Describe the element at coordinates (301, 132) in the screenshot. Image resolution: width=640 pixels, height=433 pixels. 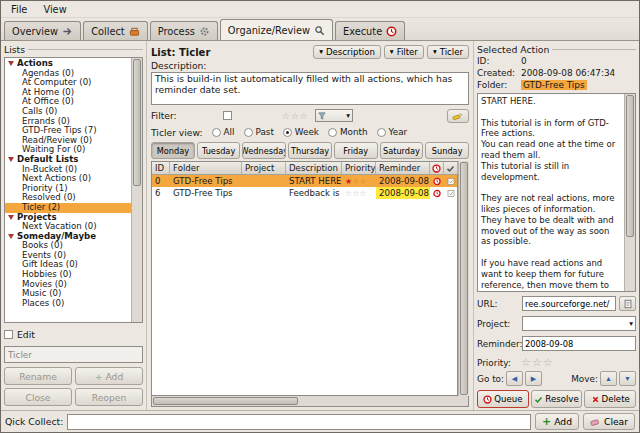
I see `radio-week: Week` at that location.